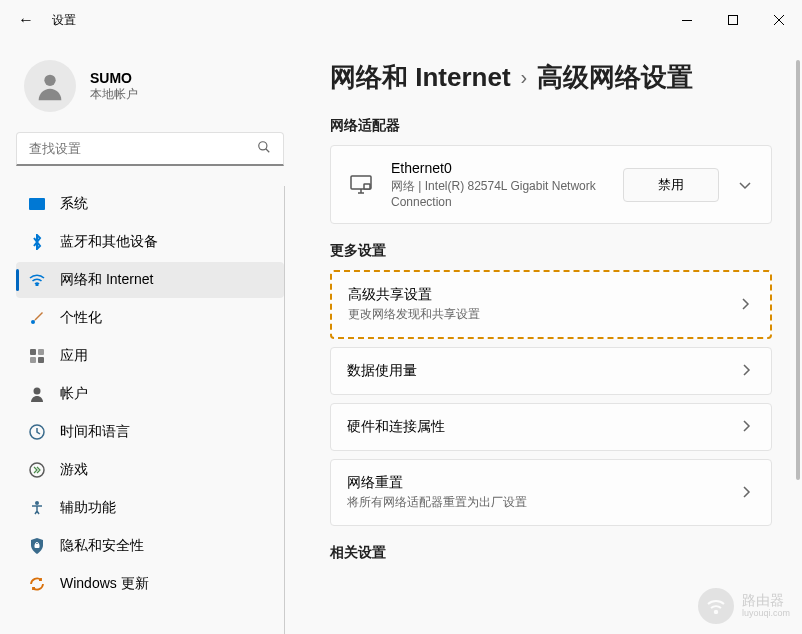 The image size is (802, 634). Describe the element at coordinates (798, 340) in the screenshot. I see `scrollbar` at that location.